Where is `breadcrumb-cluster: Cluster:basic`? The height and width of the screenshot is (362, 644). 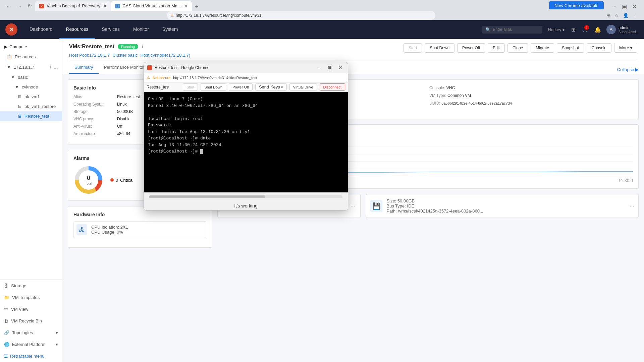
breadcrumb-cluster: Cluster:basic is located at coordinates (125, 55).